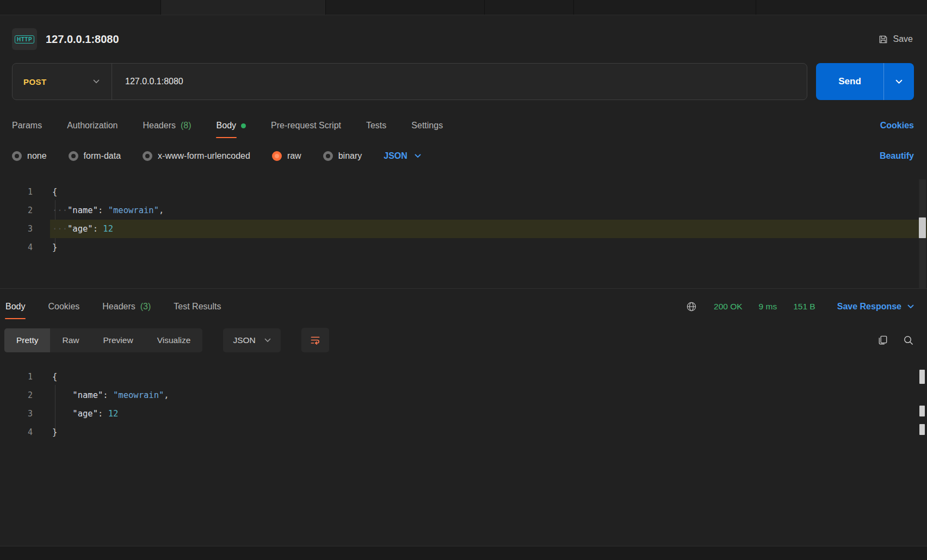 Image resolution: width=927 pixels, height=560 pixels. I want to click on editor-scrollbar, so click(923, 234).